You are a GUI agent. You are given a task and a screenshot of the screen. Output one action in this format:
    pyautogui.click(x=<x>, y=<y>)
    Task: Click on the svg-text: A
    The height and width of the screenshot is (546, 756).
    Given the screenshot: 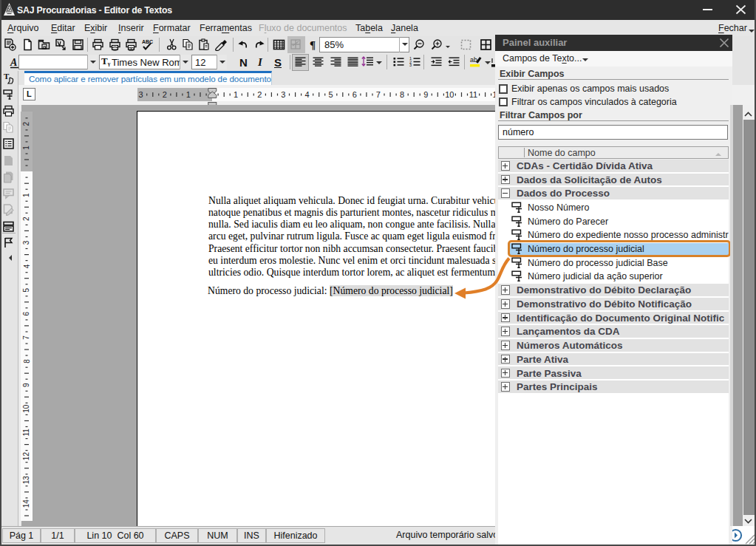 What is the action you would take?
    pyautogui.click(x=13, y=62)
    